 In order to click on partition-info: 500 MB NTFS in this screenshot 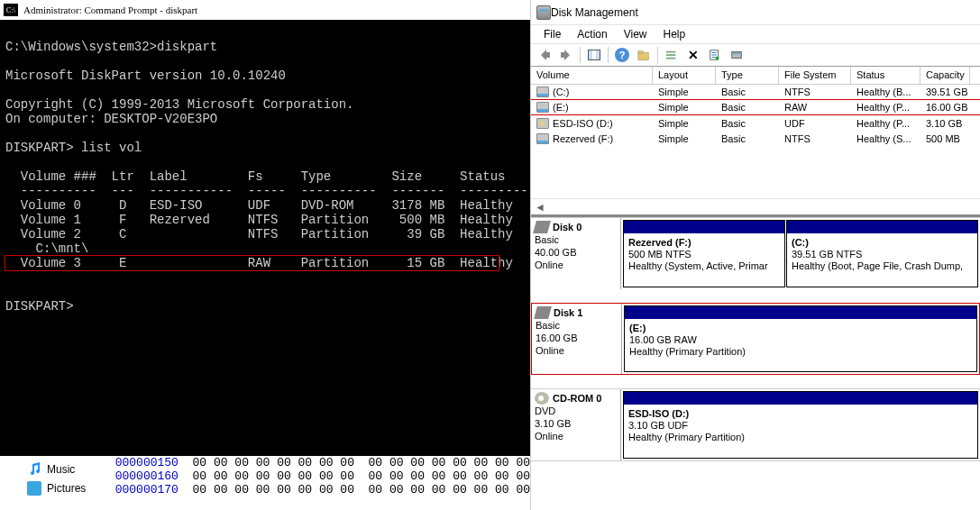, I will do `click(704, 254)`.